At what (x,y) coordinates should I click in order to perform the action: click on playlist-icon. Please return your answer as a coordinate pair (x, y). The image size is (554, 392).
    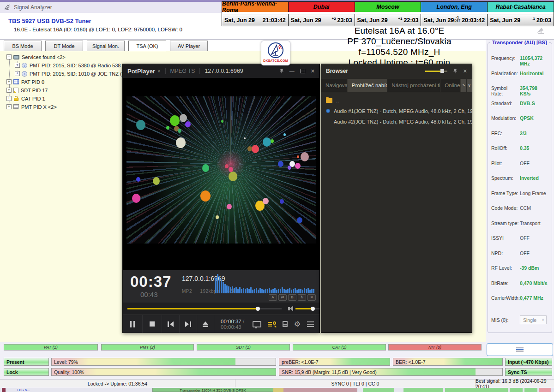
    Looking at the image, I should click on (285, 324).